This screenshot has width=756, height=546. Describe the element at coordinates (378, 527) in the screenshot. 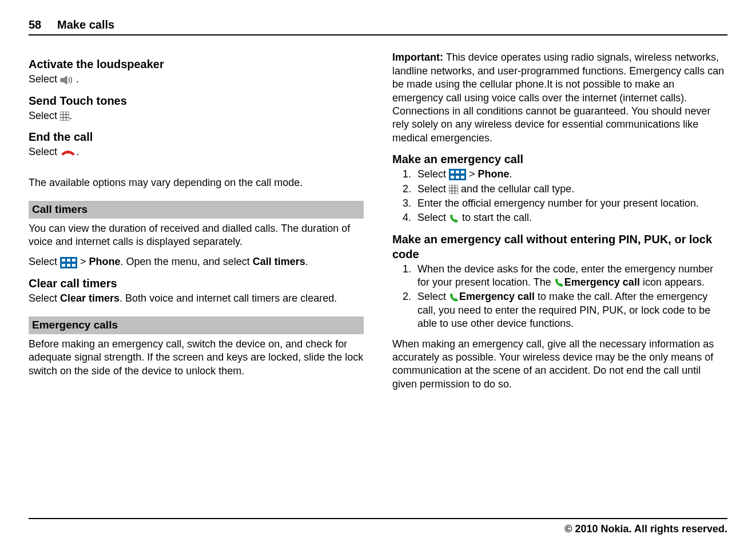

I see `page-footer: © 2010 Nokia. All rights reserved.` at that location.